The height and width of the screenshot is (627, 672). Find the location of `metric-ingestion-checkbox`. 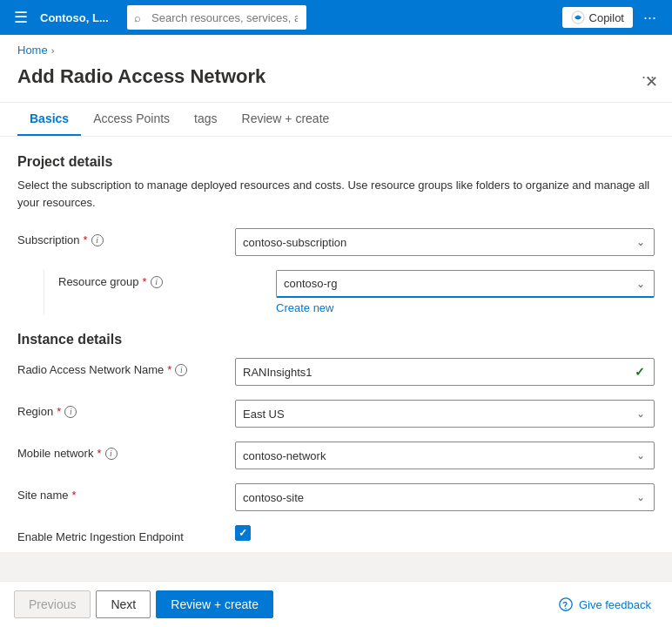

metric-ingestion-checkbox is located at coordinates (243, 533).